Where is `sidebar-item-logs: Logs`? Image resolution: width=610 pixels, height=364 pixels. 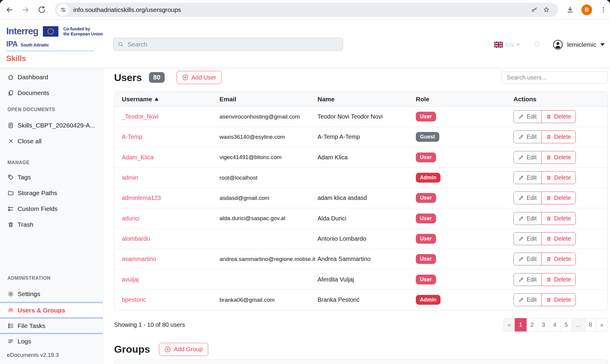 sidebar-item-logs: Logs is located at coordinates (51, 341).